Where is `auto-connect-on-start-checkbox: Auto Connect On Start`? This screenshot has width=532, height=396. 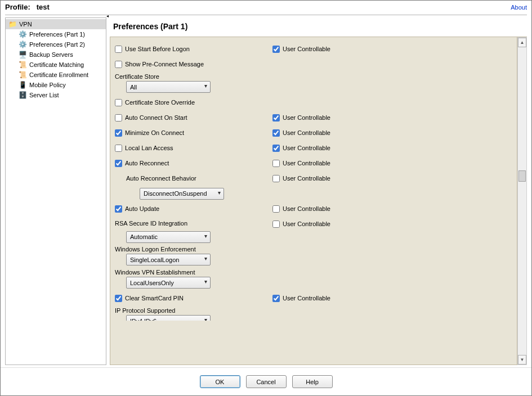
auto-connect-on-start-checkbox: Auto Connect On Start is located at coordinates (151, 118).